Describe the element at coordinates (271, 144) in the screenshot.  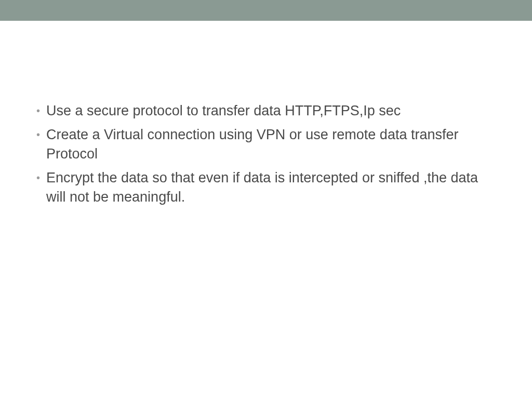
I see `bullet-text: Create a Virtual connection using VPN or…` at that location.